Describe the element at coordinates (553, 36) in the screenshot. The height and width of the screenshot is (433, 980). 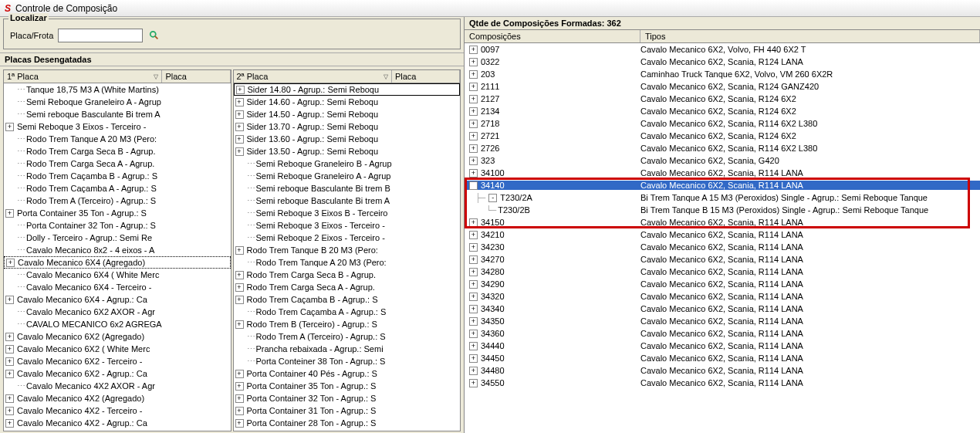
I see `col-composicoes: Composições` at that location.